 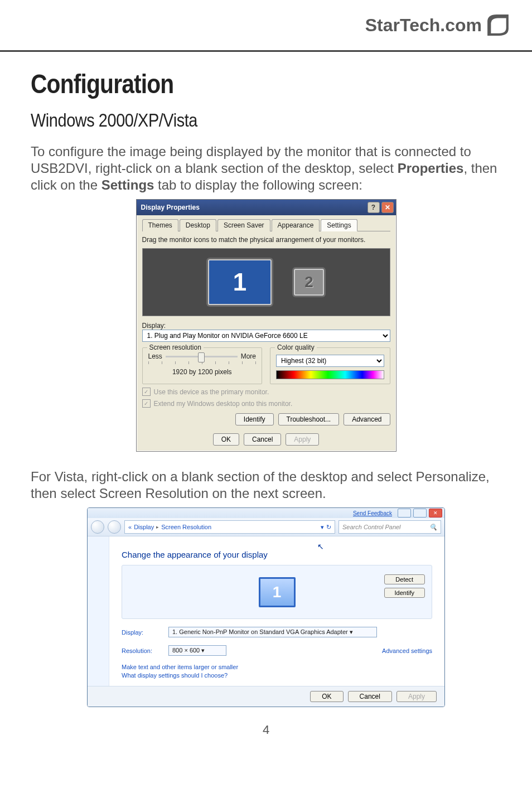 I want to click on intro-text-3: tab to display the following screen:, so click(x=258, y=185).